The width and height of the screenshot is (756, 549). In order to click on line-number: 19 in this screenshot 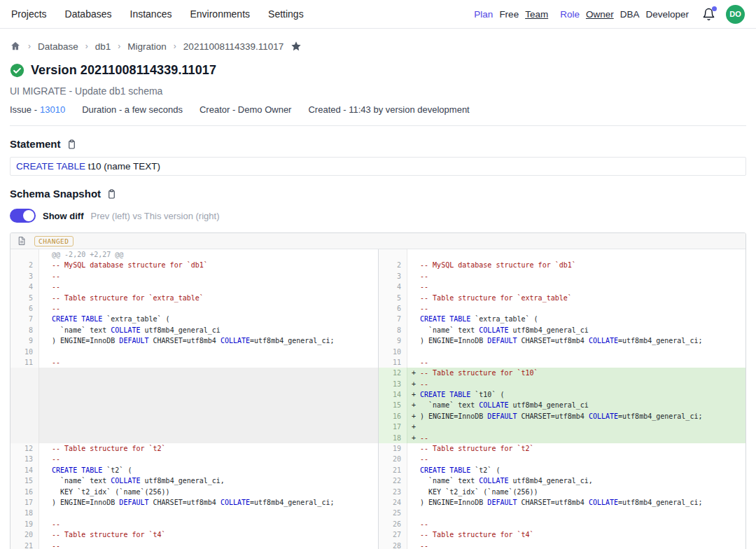, I will do `click(393, 448)`.